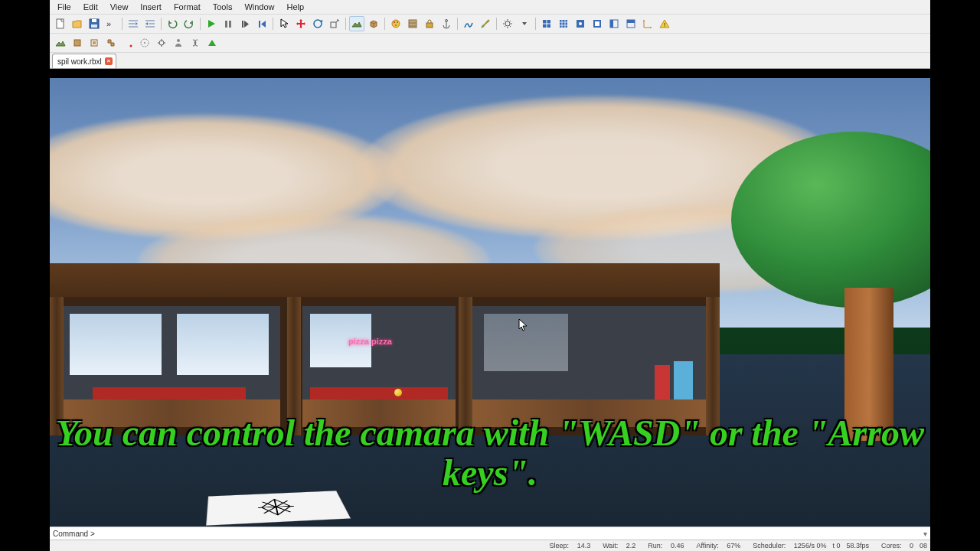  What do you see at coordinates (119, 7) in the screenshot?
I see `menu-view: View` at bounding box center [119, 7].